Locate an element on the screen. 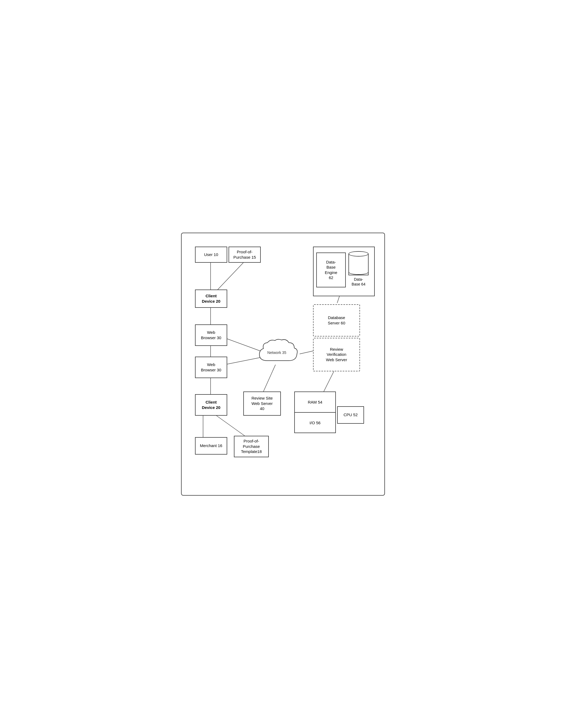  review-verification-web-server-node: ReviewVerificationWeb Server is located at coordinates (336, 355).